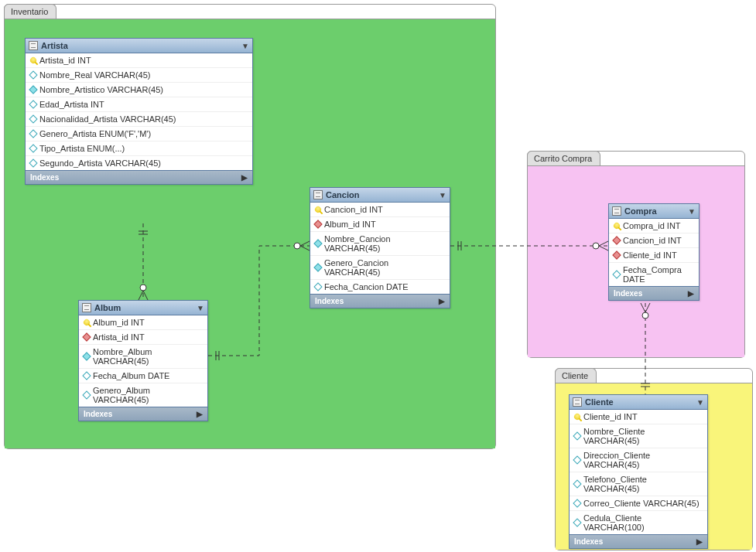 The width and height of the screenshot is (756, 552). What do you see at coordinates (380, 249) in the screenshot?
I see `table-columns: Cancion_id INTAlbum_id INTNombre_Cancion…` at bounding box center [380, 249].